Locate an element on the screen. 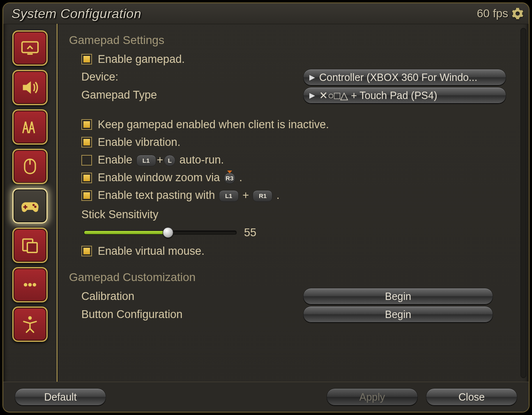  button-config-begin: Begin is located at coordinates (398, 314).